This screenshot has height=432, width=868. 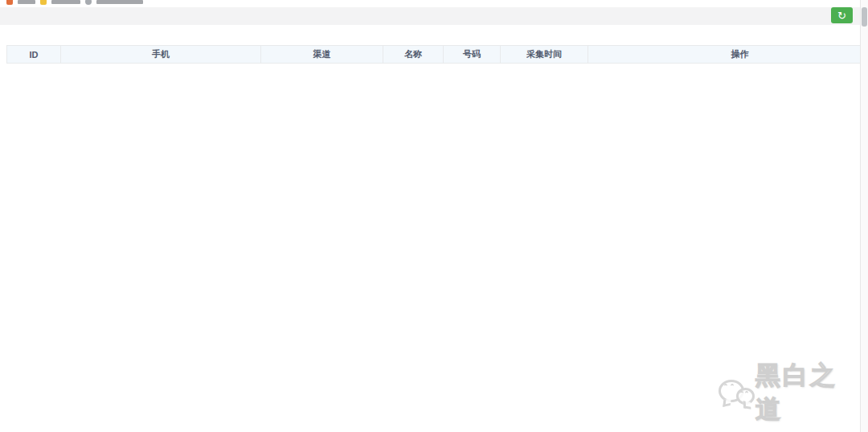 What do you see at coordinates (545, 55) in the screenshot?
I see `column-header: 采集时间` at bounding box center [545, 55].